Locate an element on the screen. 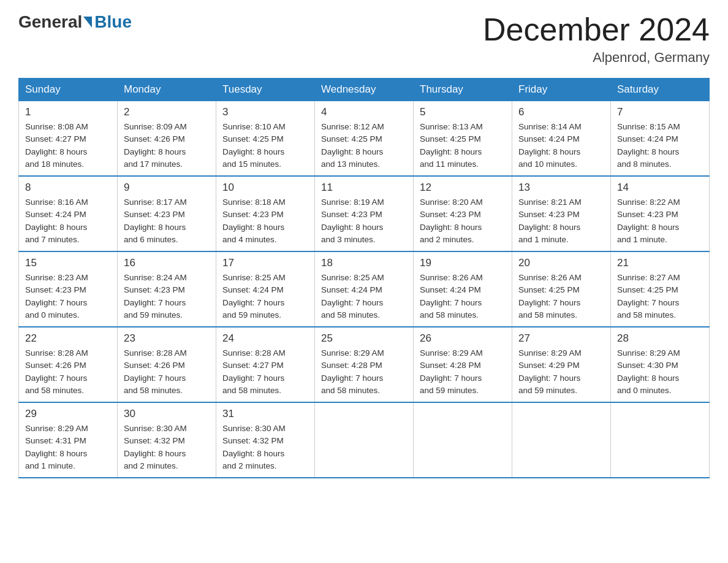 The height and width of the screenshot is (563, 728). title-section: December 2024 Alpenrod, Germany is located at coordinates (596, 39).